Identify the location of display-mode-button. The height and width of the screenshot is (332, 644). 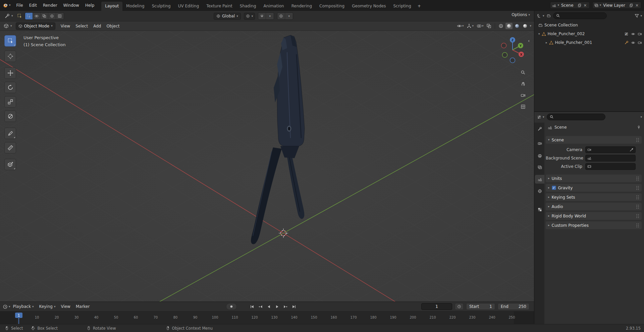
(549, 16).